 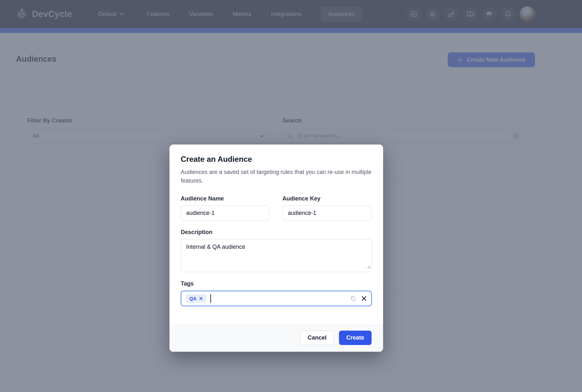 What do you see at coordinates (276, 176) in the screenshot?
I see `modal-subtitle: Audiences are a saved set of targeting r…` at bounding box center [276, 176].